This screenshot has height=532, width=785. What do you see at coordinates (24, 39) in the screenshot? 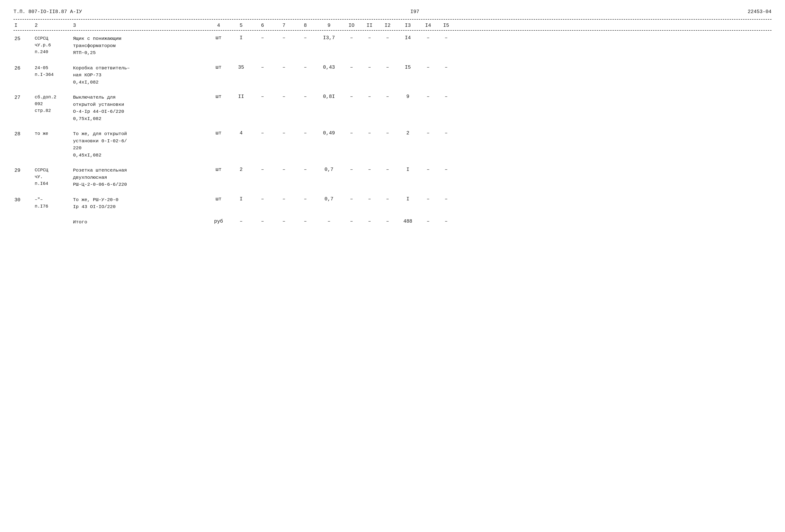
I see `cell-num: 25` at bounding box center [24, 39].